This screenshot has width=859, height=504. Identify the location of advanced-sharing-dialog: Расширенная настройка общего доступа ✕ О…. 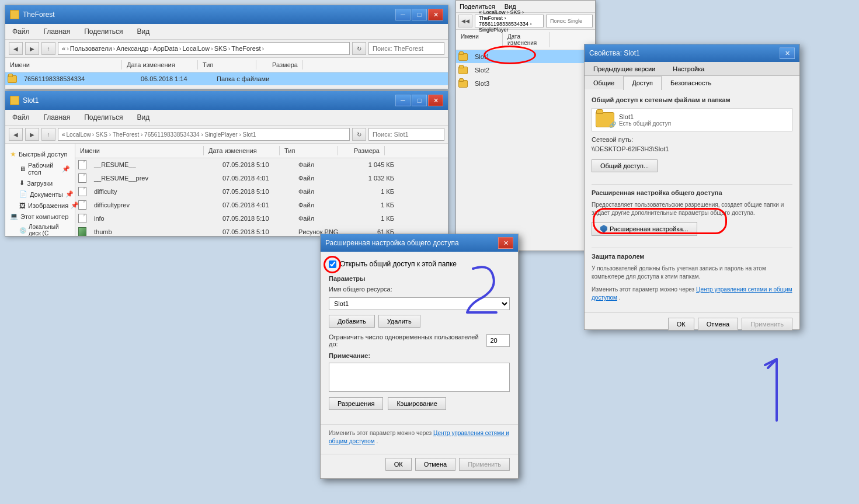
(419, 356).